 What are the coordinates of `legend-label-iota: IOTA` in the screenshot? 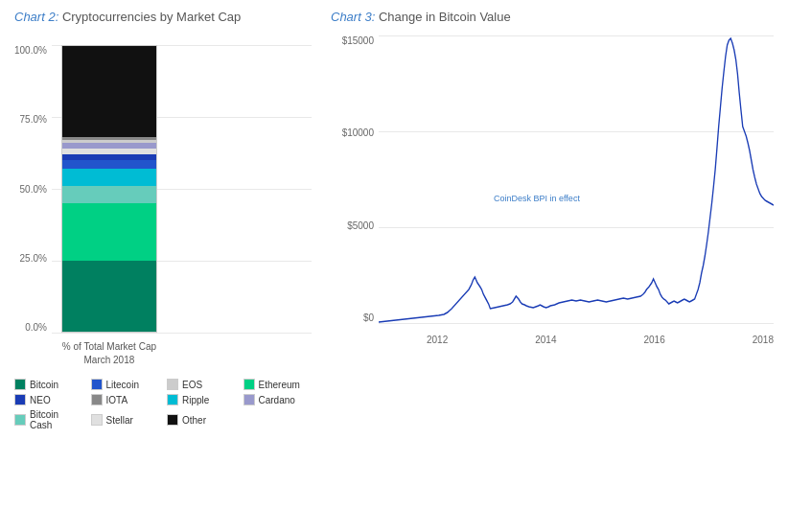 It's located at (117, 401).